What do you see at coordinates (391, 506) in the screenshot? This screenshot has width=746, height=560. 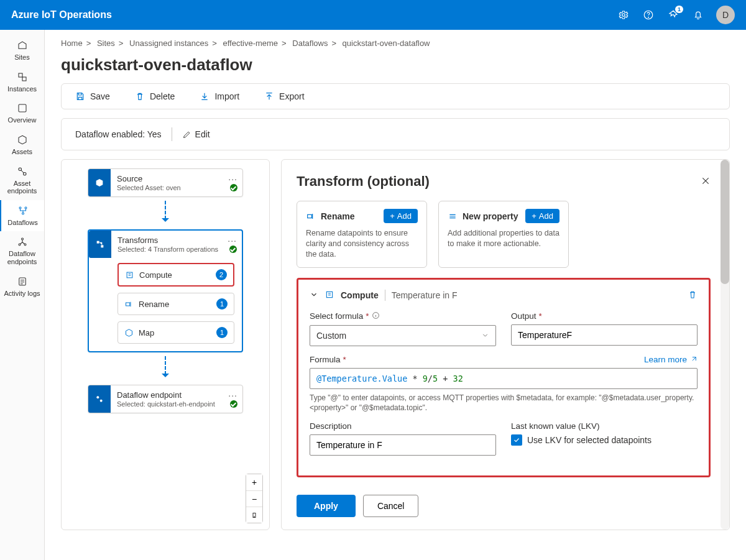 I see `cancel-button: Cancel` at bounding box center [391, 506].